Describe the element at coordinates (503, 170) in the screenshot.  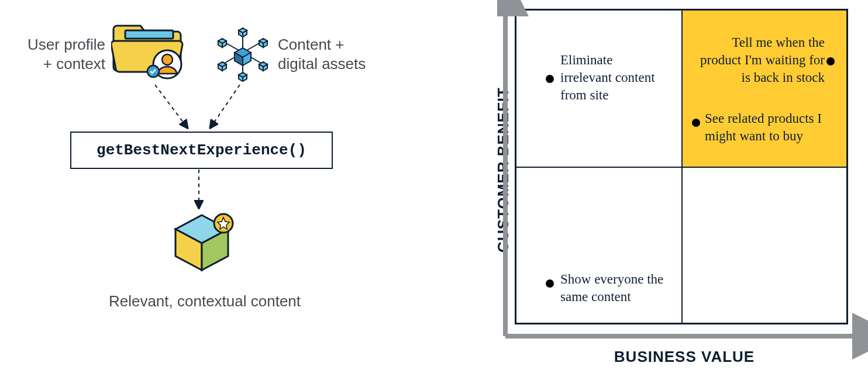
I see `y-axis-label: CUSTOMER BENEFIT` at that location.